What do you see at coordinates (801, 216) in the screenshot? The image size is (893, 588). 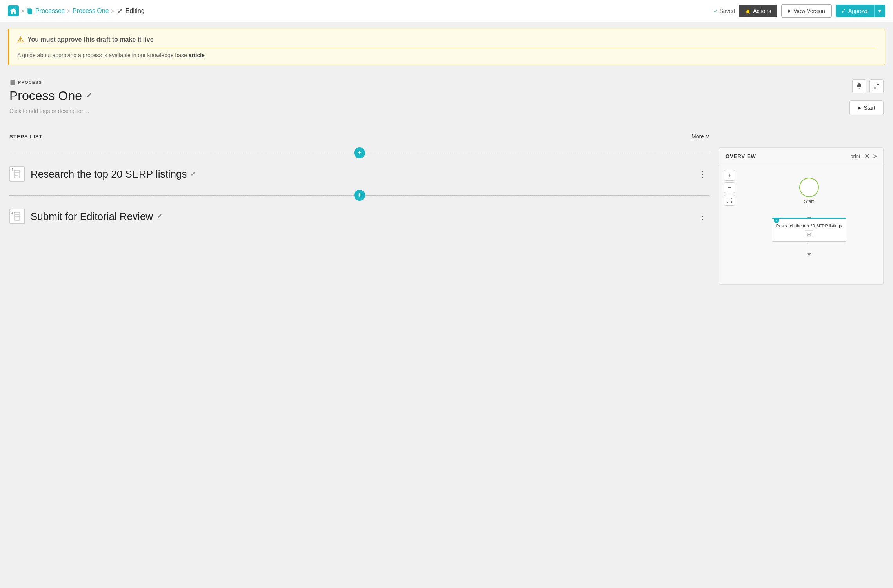 I see `overview-panel: OVERVIEW print ✕ > + −` at bounding box center [801, 216].